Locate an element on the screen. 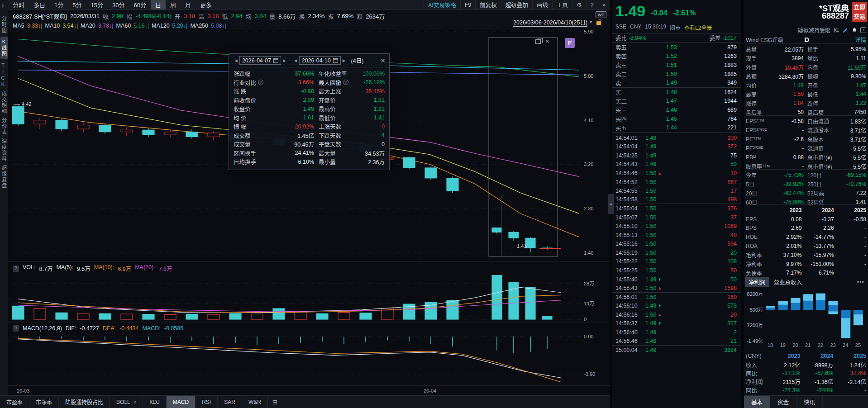 Image resolution: width=868 pixels, height=408 pixels. indicator-tab-KDJ: KDJ is located at coordinates (155, 402).